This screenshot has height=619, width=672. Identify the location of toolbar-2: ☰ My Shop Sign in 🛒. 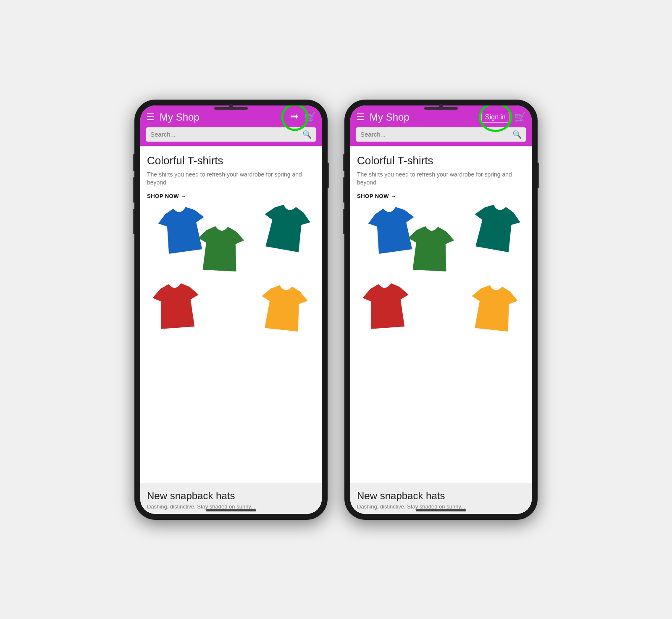
(441, 117).